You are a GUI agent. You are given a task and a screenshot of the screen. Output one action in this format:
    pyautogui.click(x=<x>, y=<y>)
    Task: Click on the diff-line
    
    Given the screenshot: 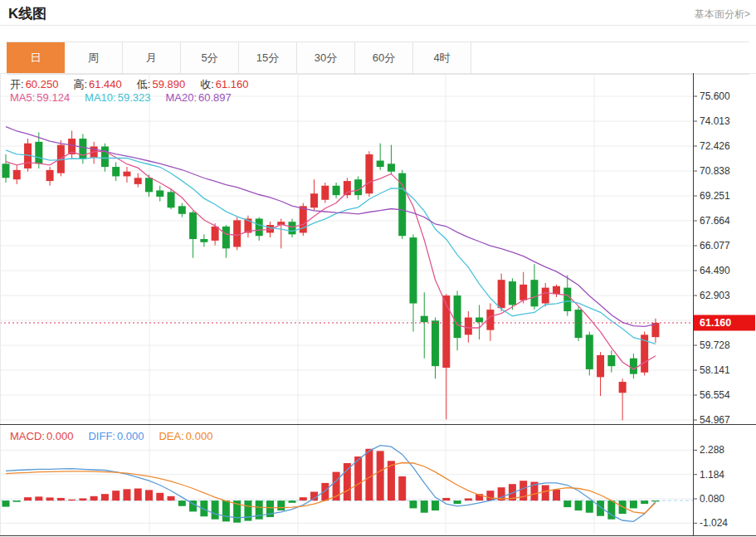 What is the action you would take?
    pyautogui.click(x=330, y=484)
    